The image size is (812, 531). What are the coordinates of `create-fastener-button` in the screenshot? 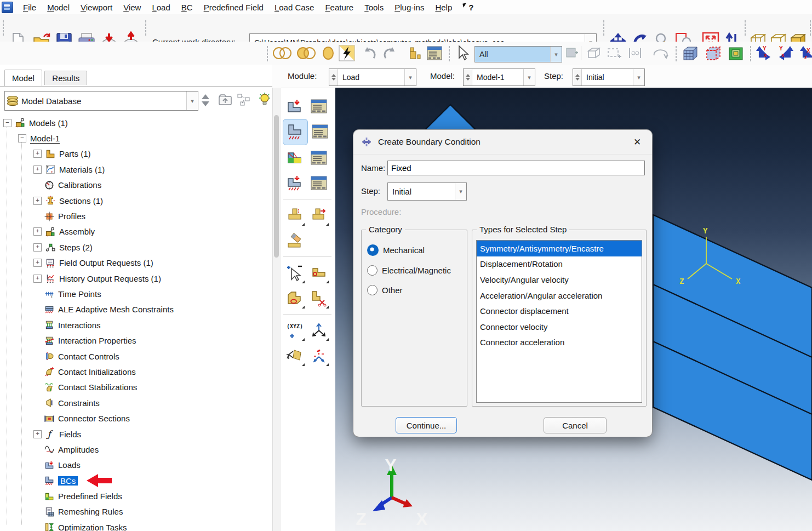 It's located at (295, 215).